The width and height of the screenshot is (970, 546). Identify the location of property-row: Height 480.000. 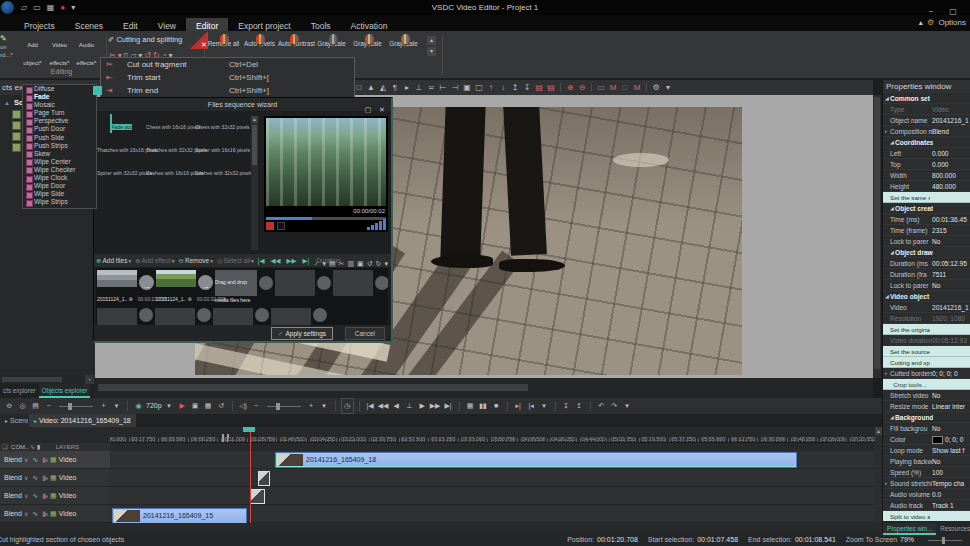
(926, 186).